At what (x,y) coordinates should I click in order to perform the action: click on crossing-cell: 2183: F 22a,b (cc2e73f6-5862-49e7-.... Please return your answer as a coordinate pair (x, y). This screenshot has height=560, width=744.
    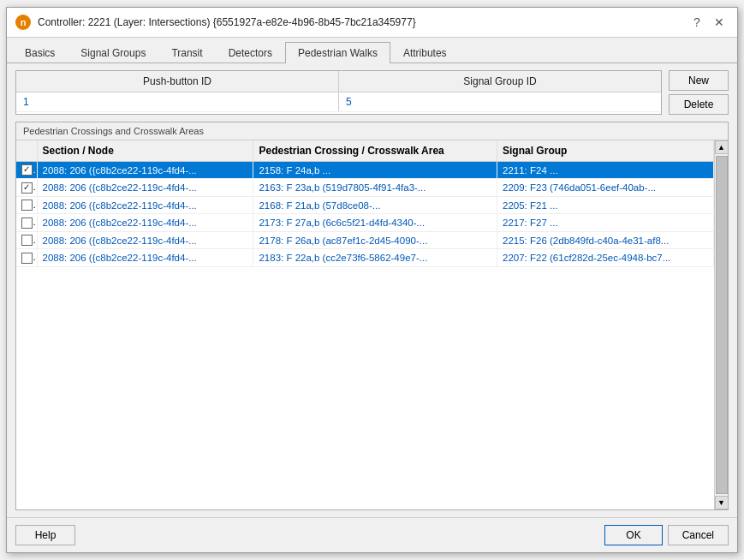
    Looking at the image, I should click on (375, 258).